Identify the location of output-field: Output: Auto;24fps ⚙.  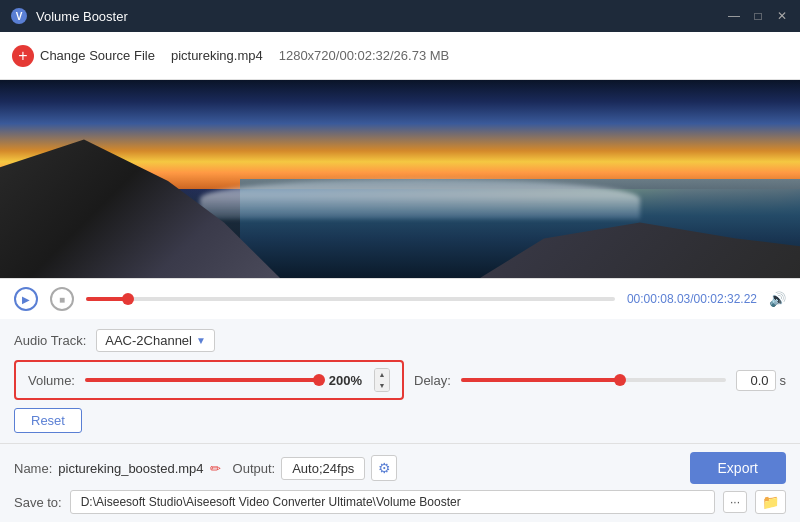
(316, 468).